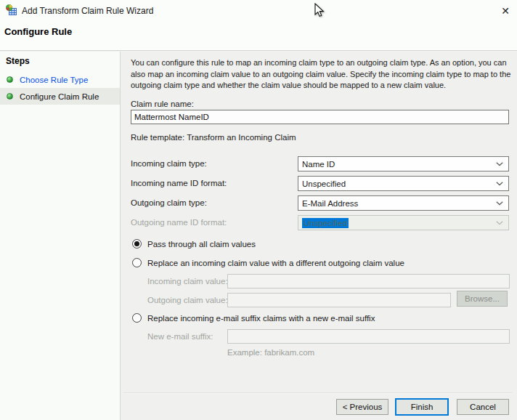 The width and height of the screenshot is (517, 420). I want to click on sidebar-item-configure-claim-rule: Configure Claim Rule, so click(60, 96).